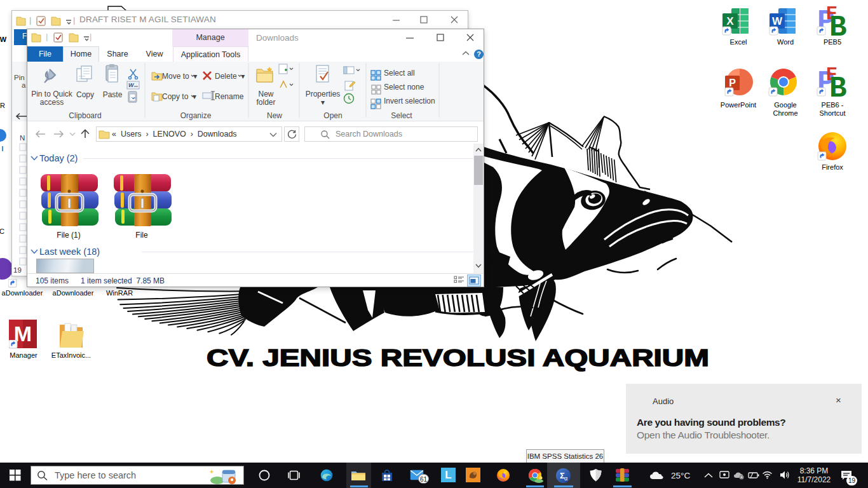 This screenshot has height=488, width=868. What do you see at coordinates (730, 22) in the screenshot?
I see `svg-text: X` at bounding box center [730, 22].